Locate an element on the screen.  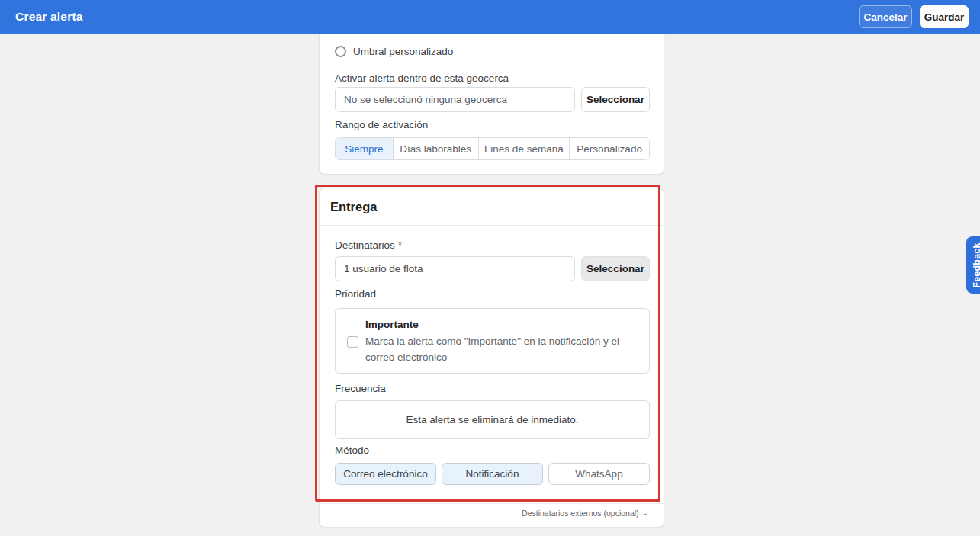
required-asterisk: * is located at coordinates (400, 246).